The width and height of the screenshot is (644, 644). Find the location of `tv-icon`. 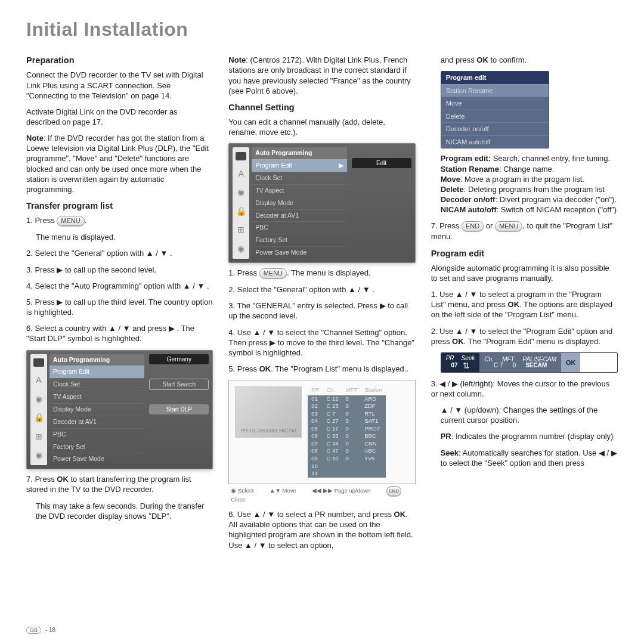

tv-icon is located at coordinates (241, 156).